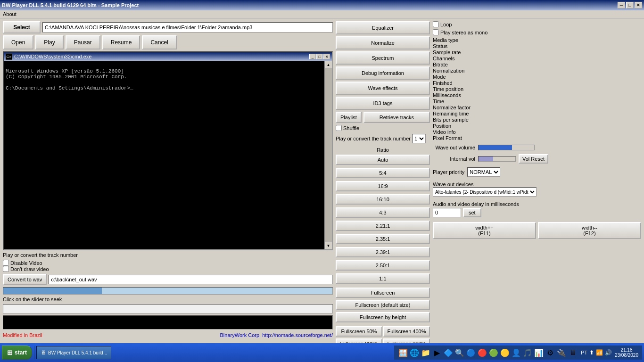 This screenshot has height=362, width=644. What do you see at coordinates (383, 88) in the screenshot?
I see `wave-effects-button: Wave effects` at bounding box center [383, 88].